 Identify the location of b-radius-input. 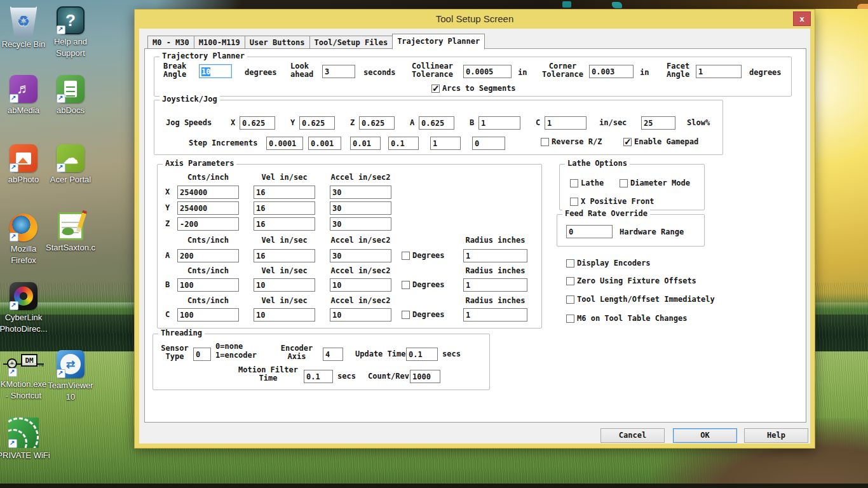
(496, 285).